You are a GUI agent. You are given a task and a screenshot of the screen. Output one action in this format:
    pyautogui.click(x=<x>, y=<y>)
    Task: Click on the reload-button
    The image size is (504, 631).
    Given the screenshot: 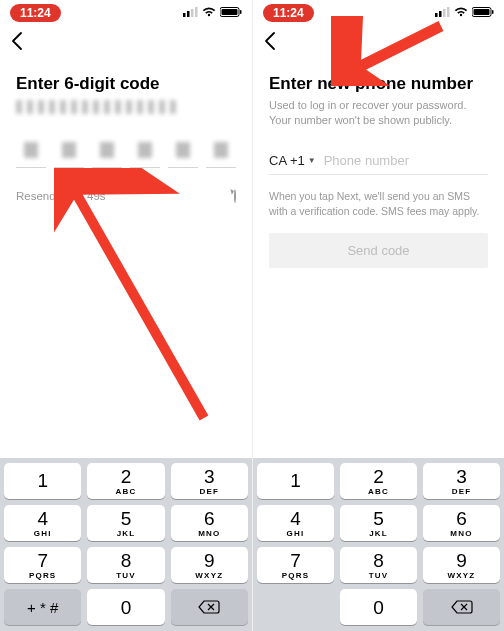 What is the action you would take?
    pyautogui.click(x=235, y=196)
    